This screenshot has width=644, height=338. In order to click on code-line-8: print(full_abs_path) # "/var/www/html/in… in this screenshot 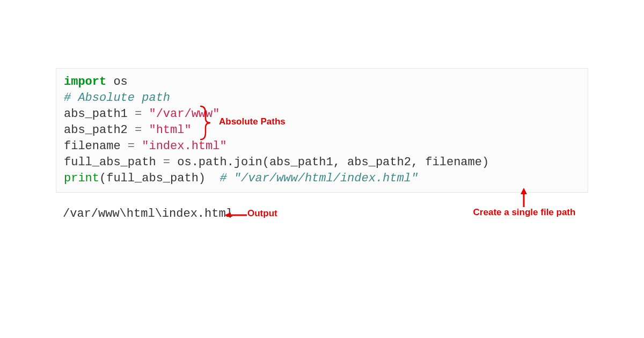, I will do `click(322, 179)`.